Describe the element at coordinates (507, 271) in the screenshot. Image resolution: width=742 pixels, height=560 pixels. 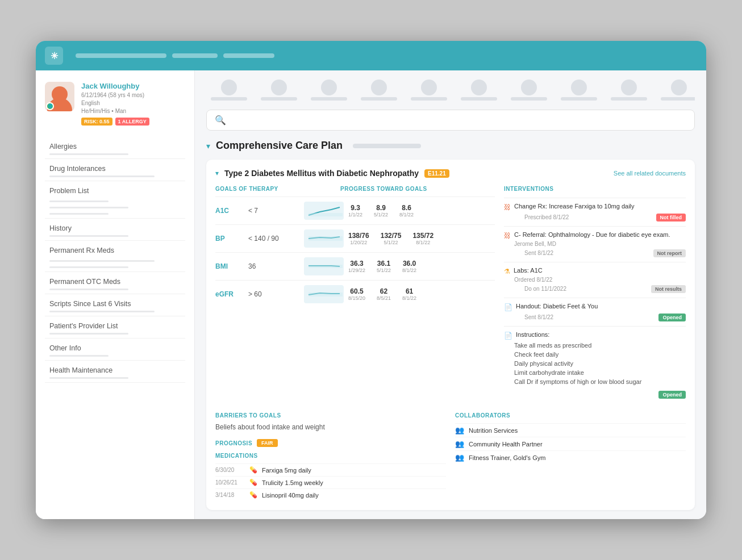
I see `lab-icon: ⚗` at that location.